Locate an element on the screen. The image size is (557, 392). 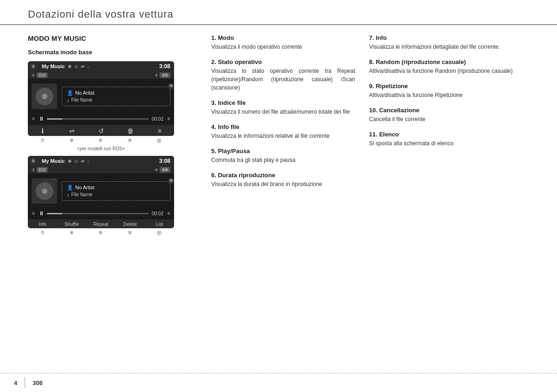
screen1-btn-shuffle: ⇌ is located at coordinates (71, 131).